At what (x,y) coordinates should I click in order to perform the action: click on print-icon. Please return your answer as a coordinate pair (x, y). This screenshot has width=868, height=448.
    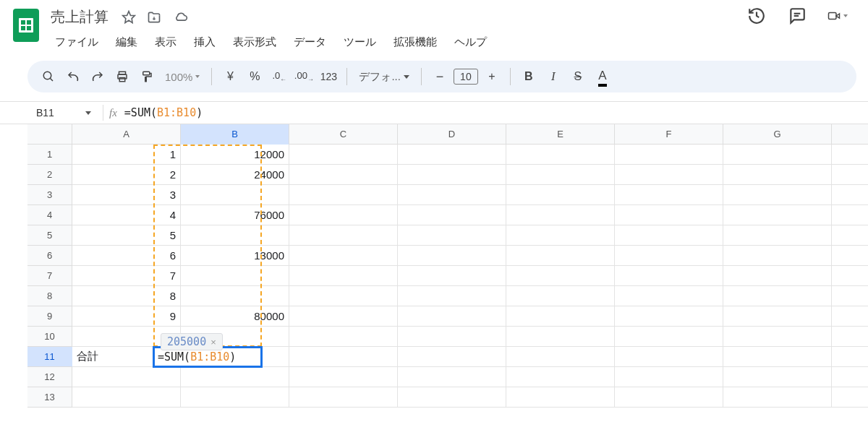
    Looking at the image, I should click on (122, 77).